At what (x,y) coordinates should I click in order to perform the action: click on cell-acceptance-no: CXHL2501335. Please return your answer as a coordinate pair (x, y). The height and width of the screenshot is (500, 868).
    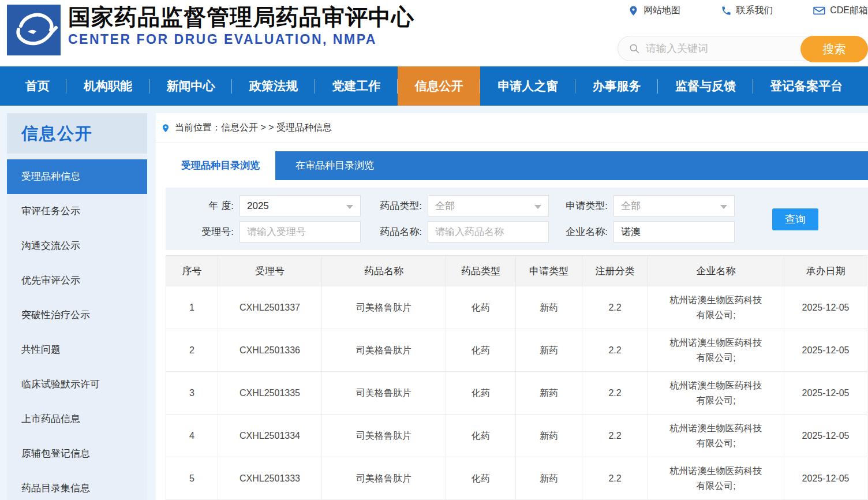
    Looking at the image, I should click on (270, 393).